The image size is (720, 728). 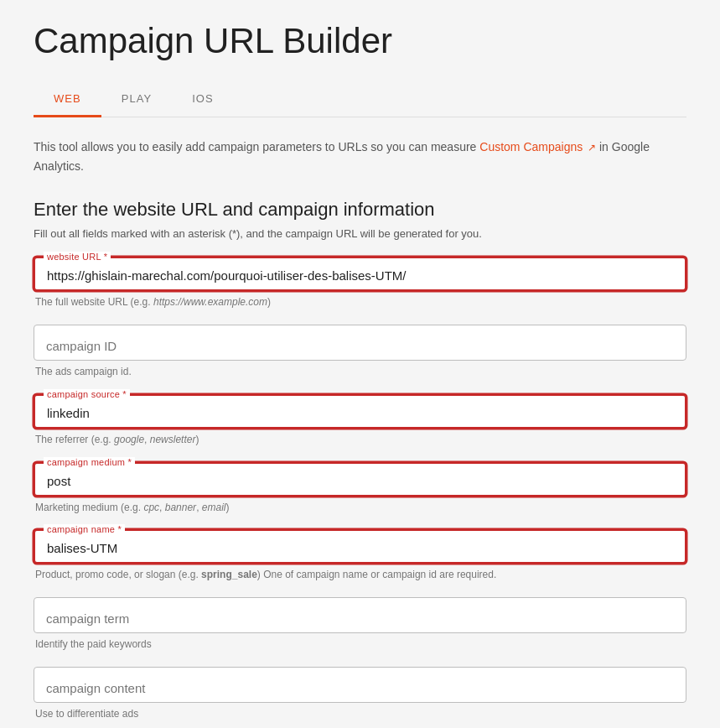 What do you see at coordinates (360, 273) in the screenshot?
I see `field-wrapper-website-url: website URL *` at bounding box center [360, 273].